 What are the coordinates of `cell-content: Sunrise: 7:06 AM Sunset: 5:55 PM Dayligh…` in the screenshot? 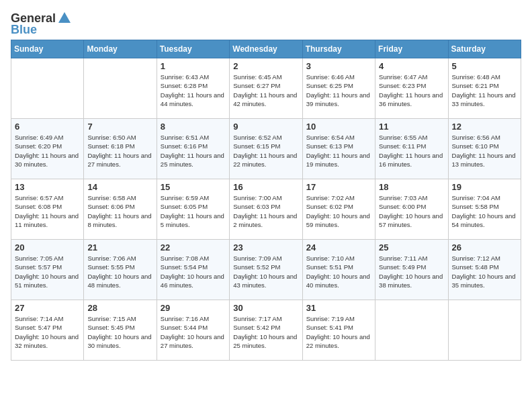 It's located at (120, 271).